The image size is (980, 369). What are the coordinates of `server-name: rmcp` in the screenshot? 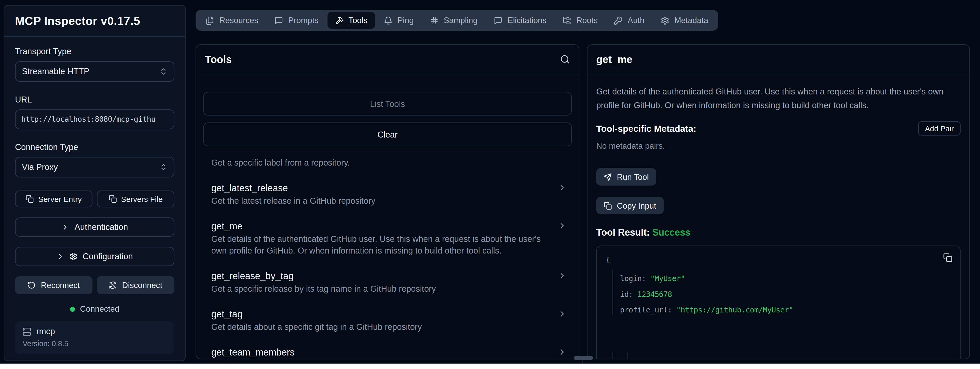 It's located at (46, 331).